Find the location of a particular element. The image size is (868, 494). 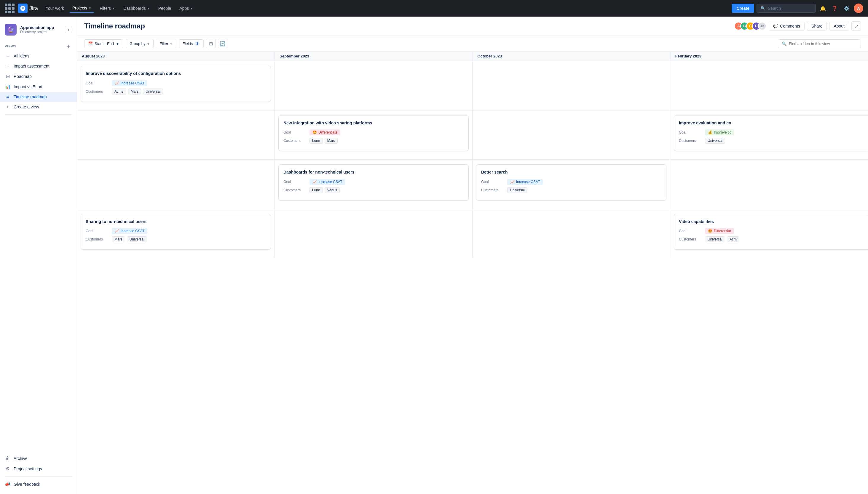

idea-card-2: New integration with video sharing platf… is located at coordinates (374, 133).